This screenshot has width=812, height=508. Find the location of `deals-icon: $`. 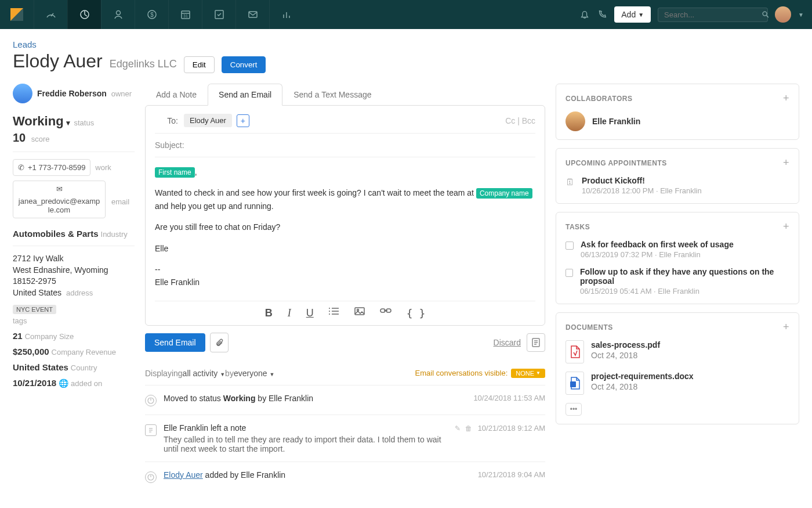

deals-icon: $ is located at coordinates (151, 15).